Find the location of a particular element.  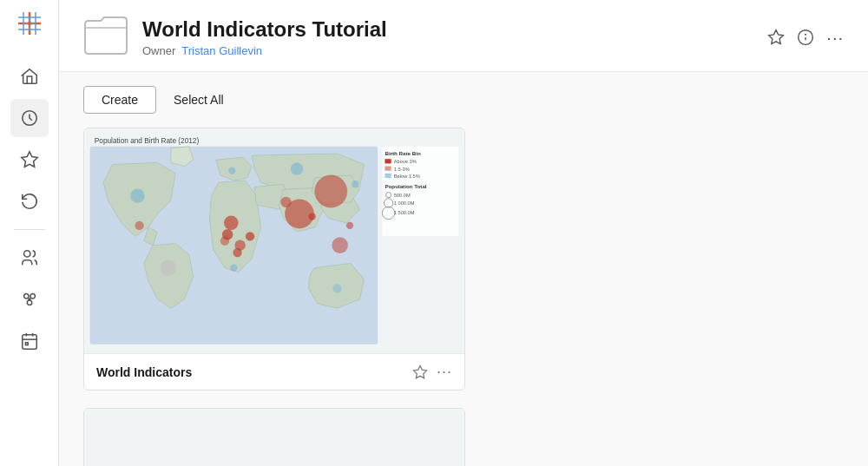

card-star-icon is located at coordinates (420, 372).